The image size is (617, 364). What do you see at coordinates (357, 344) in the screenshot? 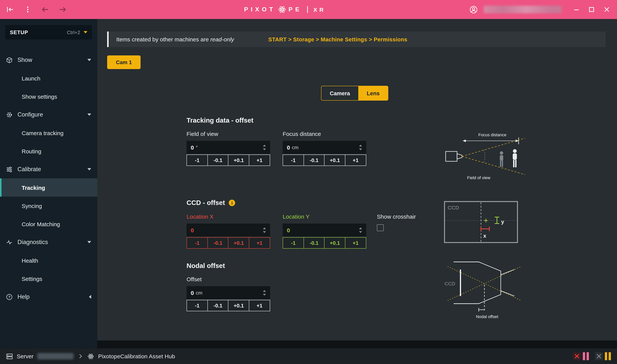
I see `content-bottom-strip` at bounding box center [357, 344].